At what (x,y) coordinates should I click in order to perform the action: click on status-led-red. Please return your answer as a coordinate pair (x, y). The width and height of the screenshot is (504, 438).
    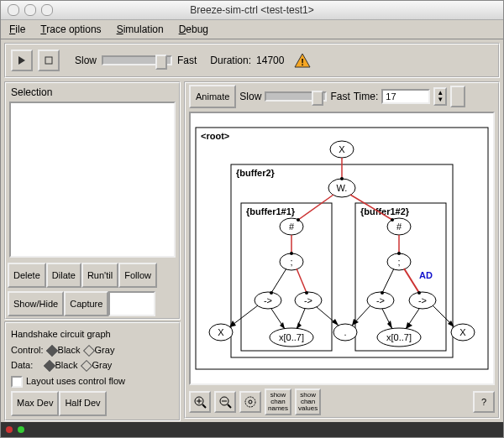
    Looking at the image, I should click on (9, 430).